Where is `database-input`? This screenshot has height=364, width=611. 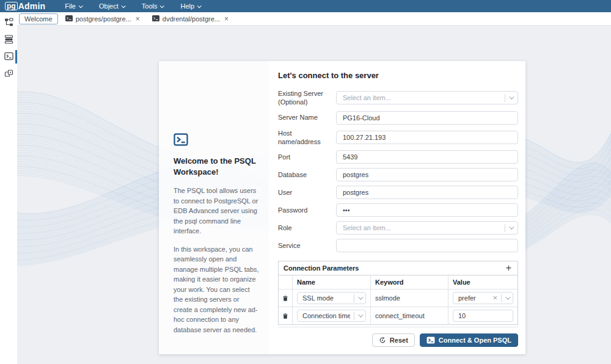
database-input is located at coordinates (427, 175).